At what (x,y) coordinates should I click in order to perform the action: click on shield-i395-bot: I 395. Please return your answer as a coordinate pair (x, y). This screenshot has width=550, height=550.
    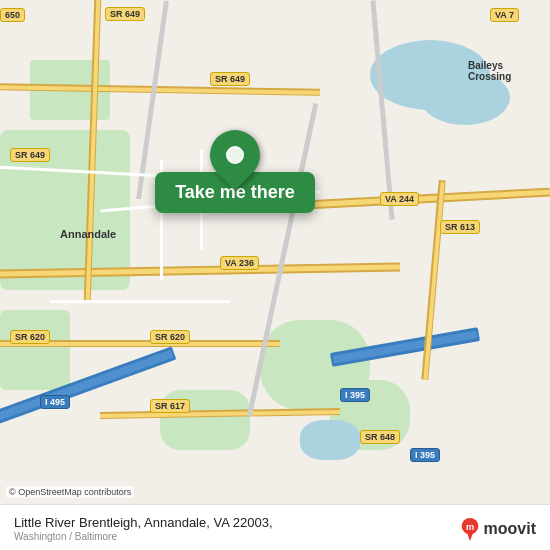
    Looking at the image, I should click on (355, 395).